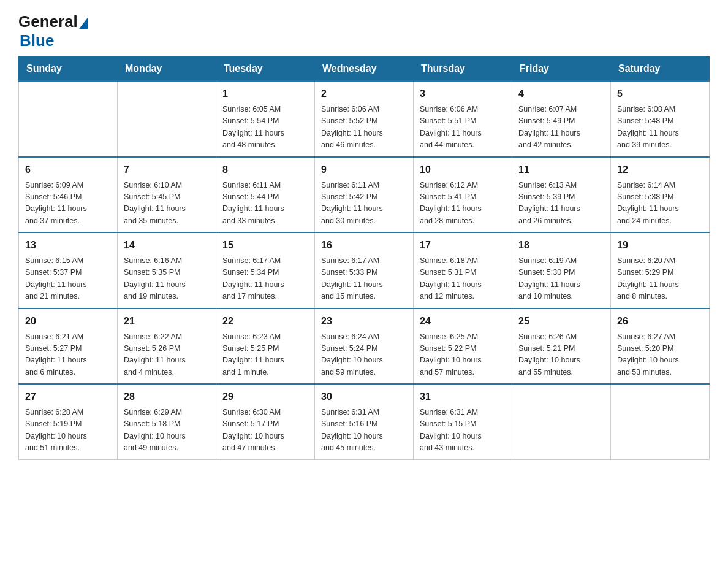  Describe the element at coordinates (463, 94) in the screenshot. I see `day-number: 3` at that location.